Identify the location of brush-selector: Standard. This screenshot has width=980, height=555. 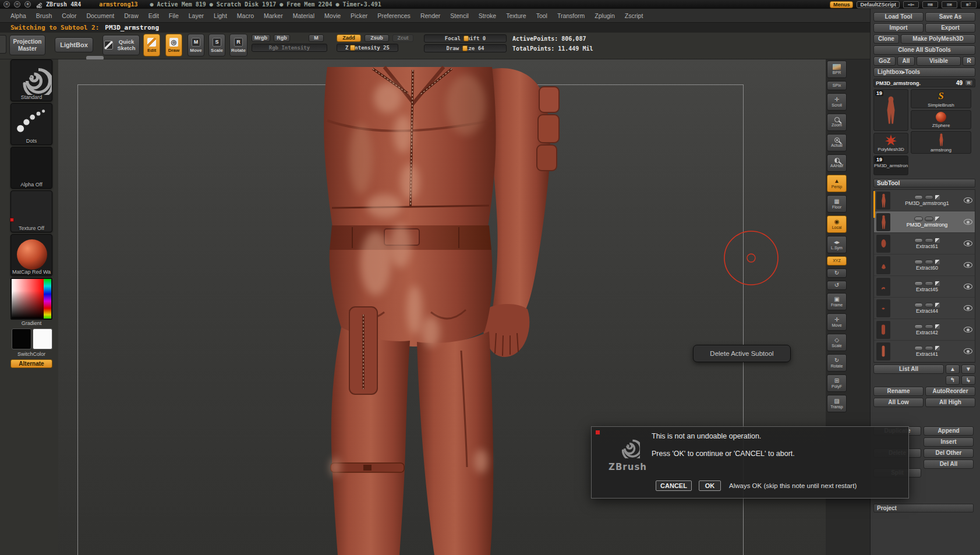
(31, 80).